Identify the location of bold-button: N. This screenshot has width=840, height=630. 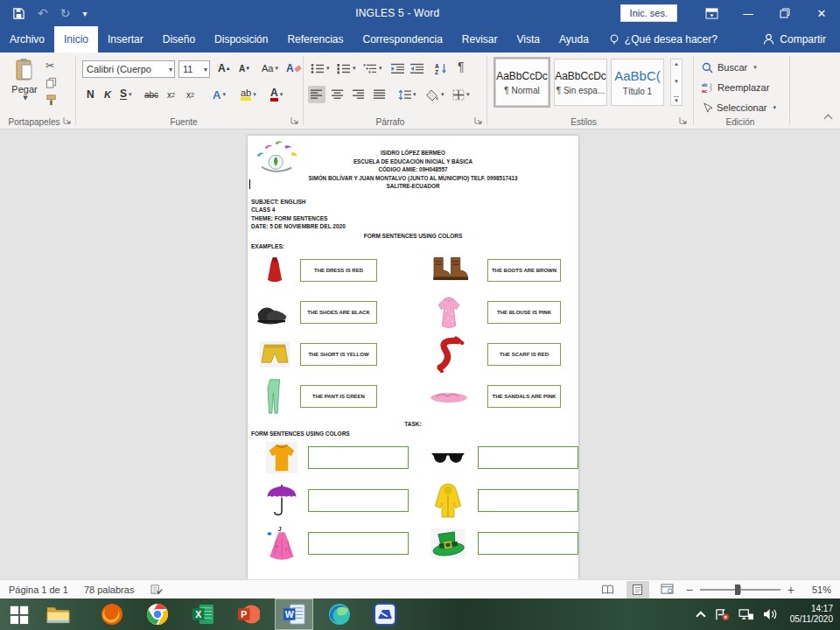
(91, 94).